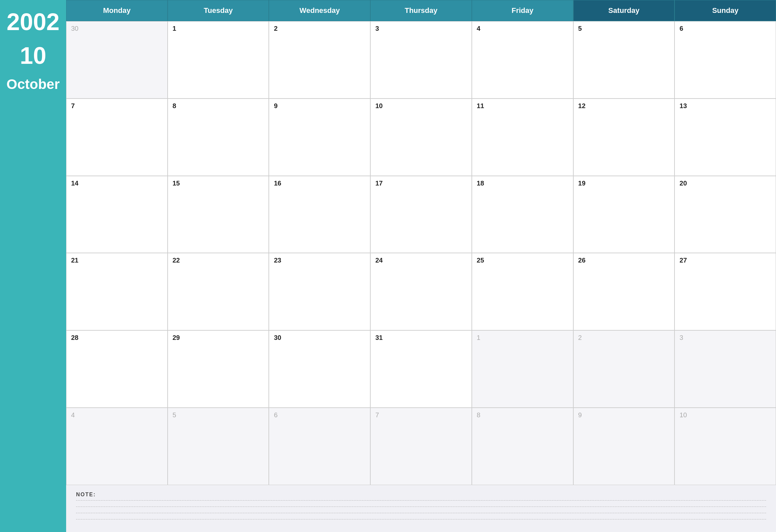 This screenshot has height=532, width=776. What do you see at coordinates (421, 446) in the screenshot?
I see `week-row-6: 4 5 6 7 8 9` at bounding box center [421, 446].